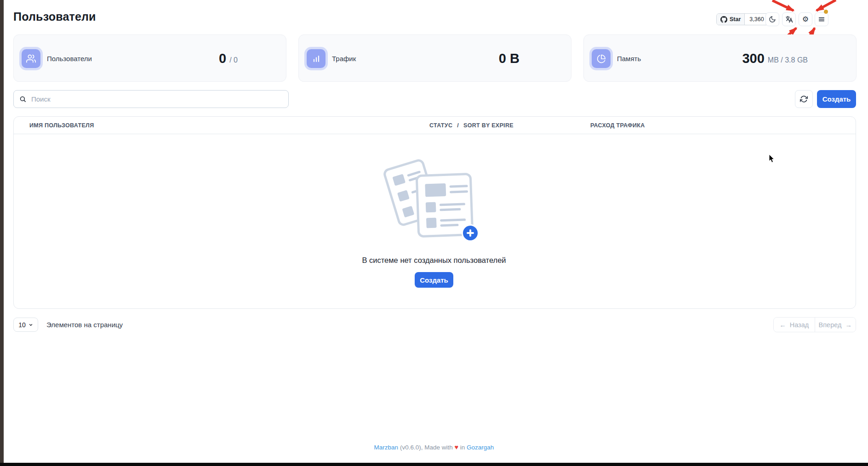 The image size is (868, 466). What do you see at coordinates (434, 280) in the screenshot?
I see `empty-state-create-button: Создать` at bounding box center [434, 280].